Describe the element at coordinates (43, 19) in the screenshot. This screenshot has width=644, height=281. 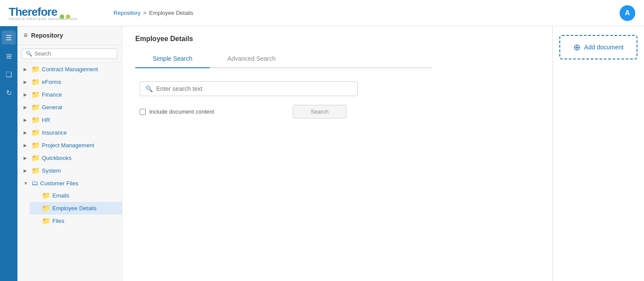
I see `logo-subtitle: PEOPLE PROCESS INFORMATION` at that location.